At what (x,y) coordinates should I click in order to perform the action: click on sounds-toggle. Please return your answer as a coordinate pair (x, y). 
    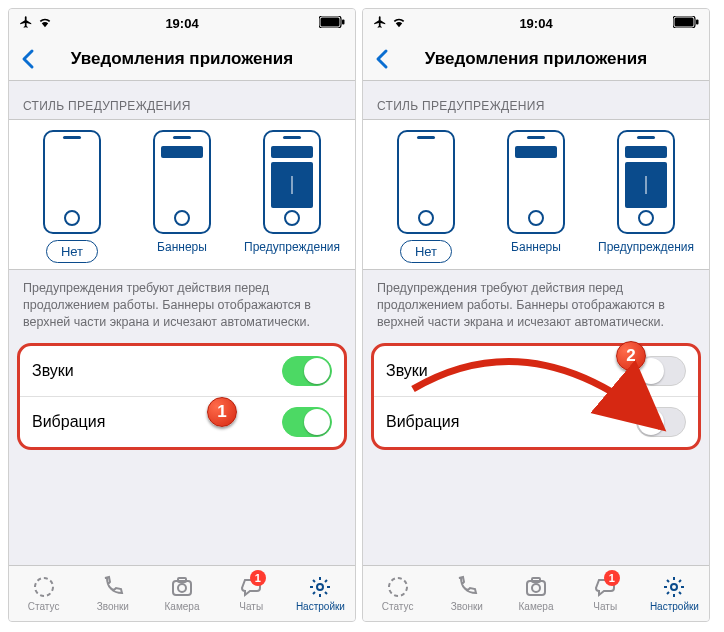
    Looking at the image, I should click on (307, 371).